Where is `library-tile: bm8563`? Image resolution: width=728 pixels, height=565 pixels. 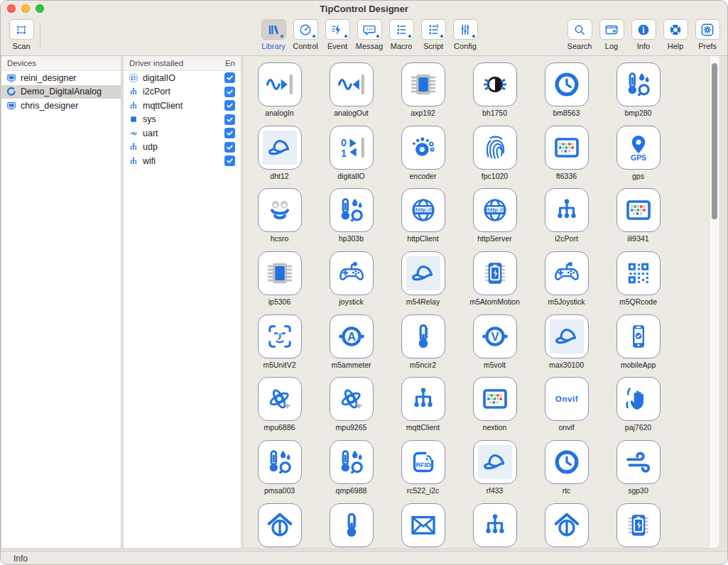
library-tile: bm8563 is located at coordinates (567, 94).